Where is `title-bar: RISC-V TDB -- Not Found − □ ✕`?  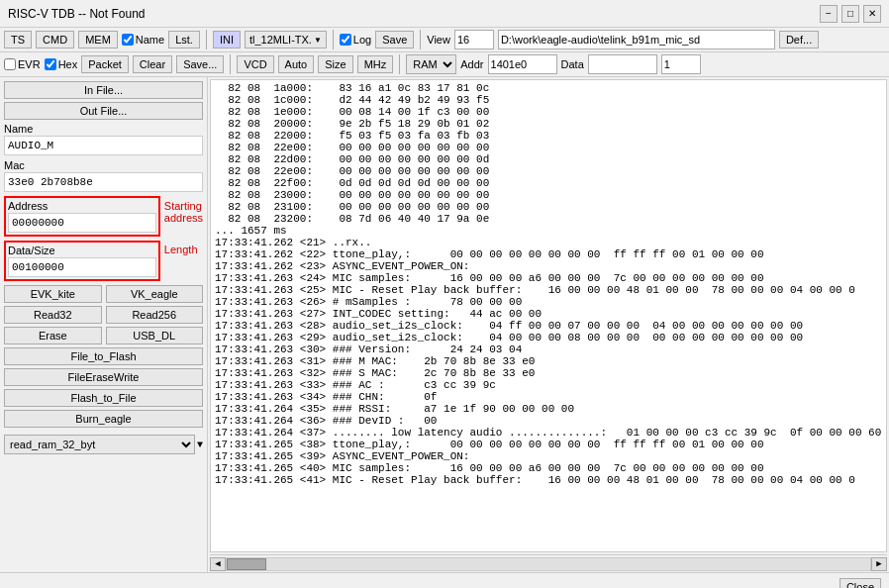 title-bar: RISC-V TDB -- Not Found − □ ✕ is located at coordinates (444, 14).